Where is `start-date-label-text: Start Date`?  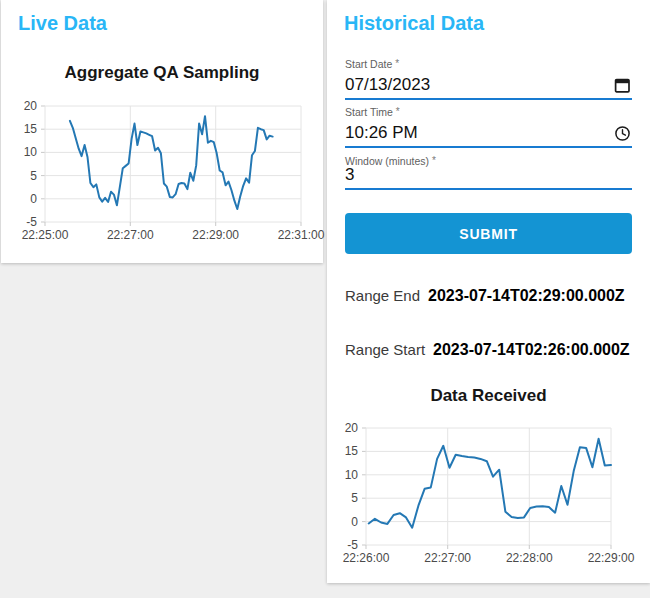
start-date-label-text: Start Date is located at coordinates (368, 64).